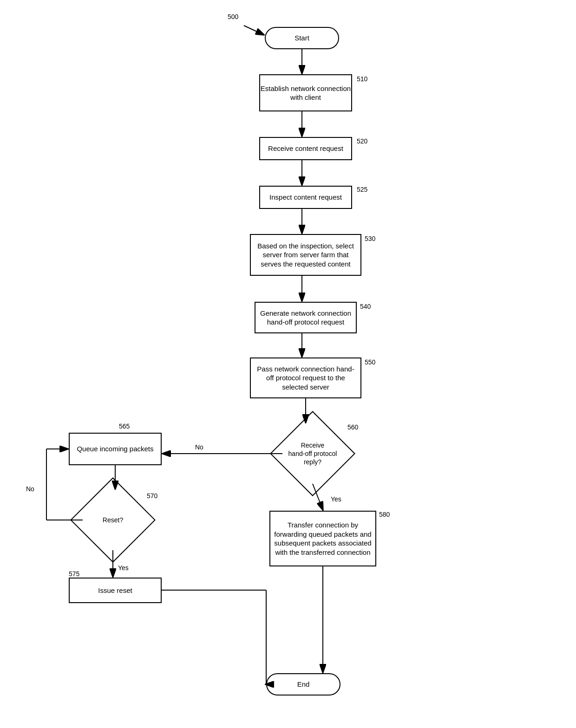 Image resolution: width=576 pixels, height=728 pixels. Describe the element at coordinates (353, 427) in the screenshot. I see `label-560: 560` at that location.